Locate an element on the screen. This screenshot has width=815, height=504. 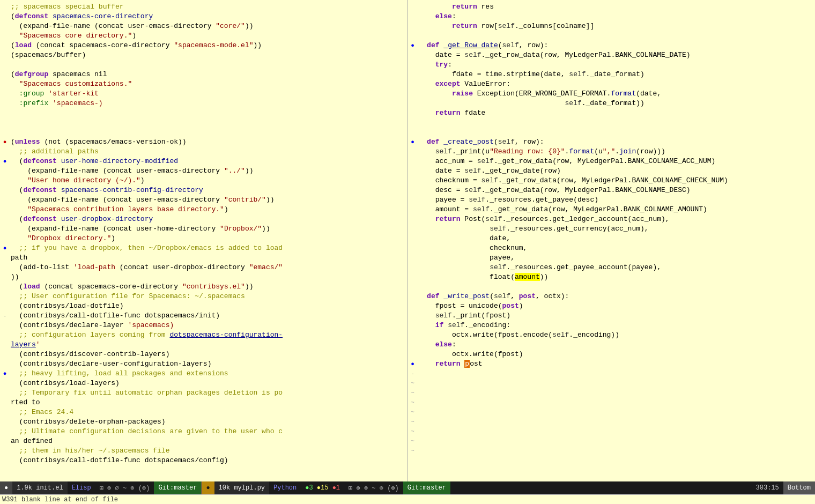
line-content: (spacemacs/buffer) is located at coordinates (208, 55).